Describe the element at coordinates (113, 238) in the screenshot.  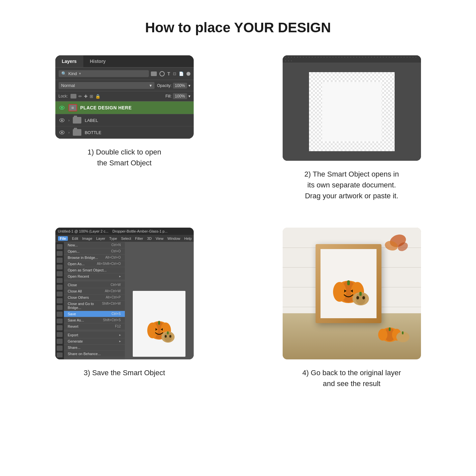
I see `ps-menu-type: Type` at that location.